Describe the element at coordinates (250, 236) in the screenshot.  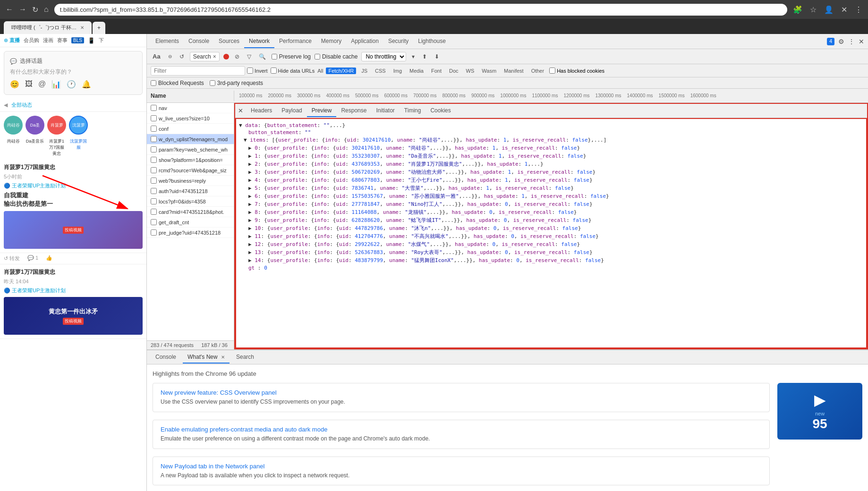
I see `expand-arrow-14: ▶` at that location.